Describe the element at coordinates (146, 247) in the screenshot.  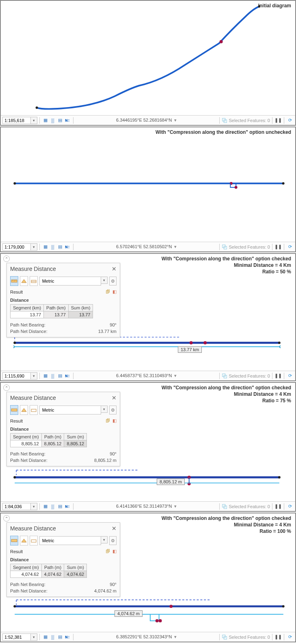
I see `coordinates: 6.5702461°E 52.5810502°N▾` at that location.